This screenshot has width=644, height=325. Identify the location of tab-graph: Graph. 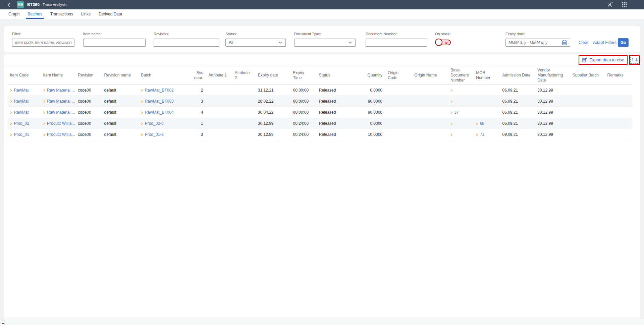
(14, 14).